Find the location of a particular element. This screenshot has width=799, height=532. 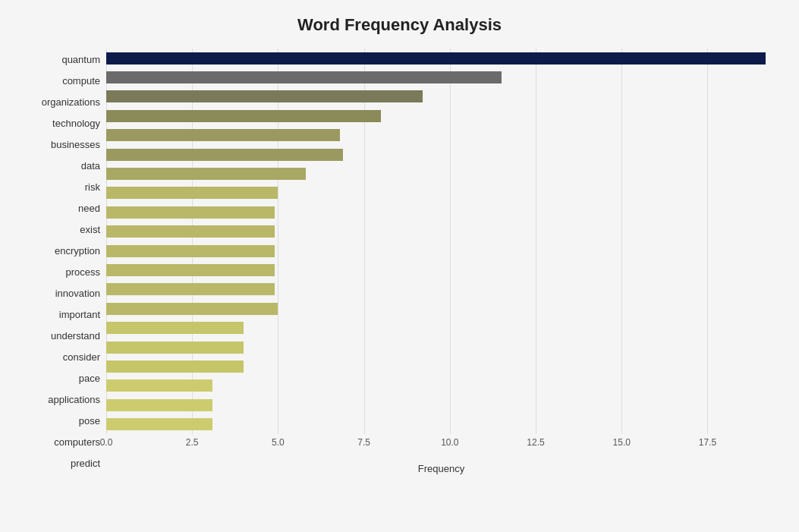

x-axis-container: 0.02.55.07.510.012.515.017.5 is located at coordinates (442, 449).